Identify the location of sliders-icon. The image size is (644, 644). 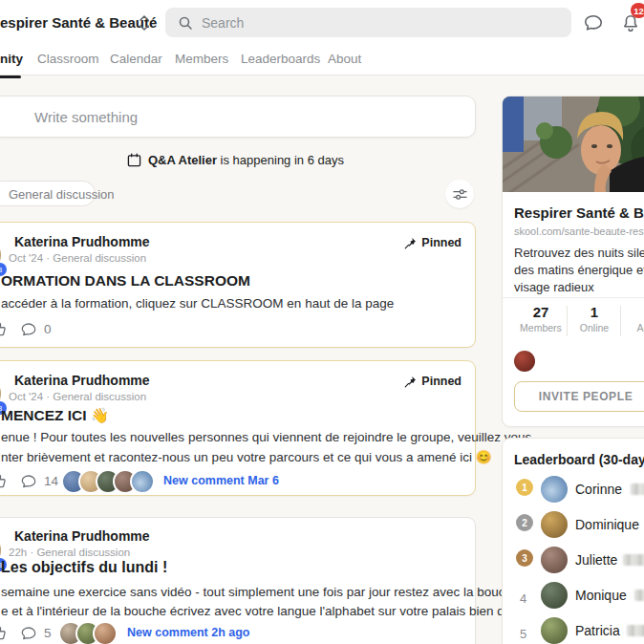
(461, 195).